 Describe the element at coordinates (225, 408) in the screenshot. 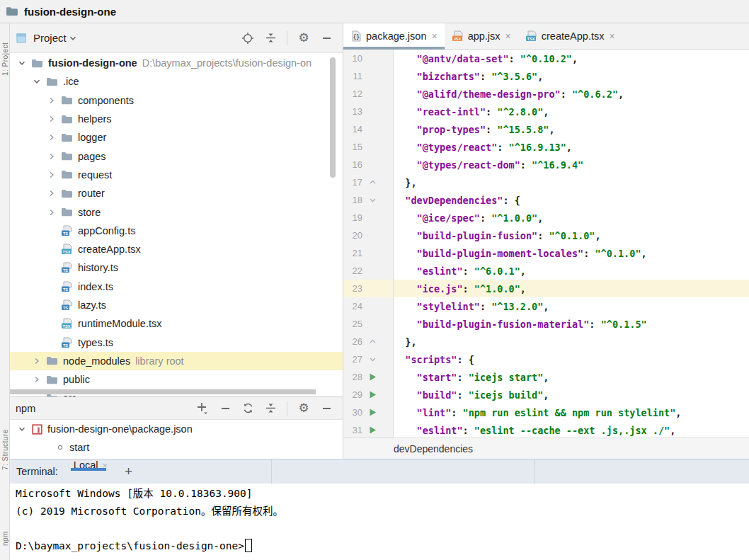

I see `remove-icon` at that location.